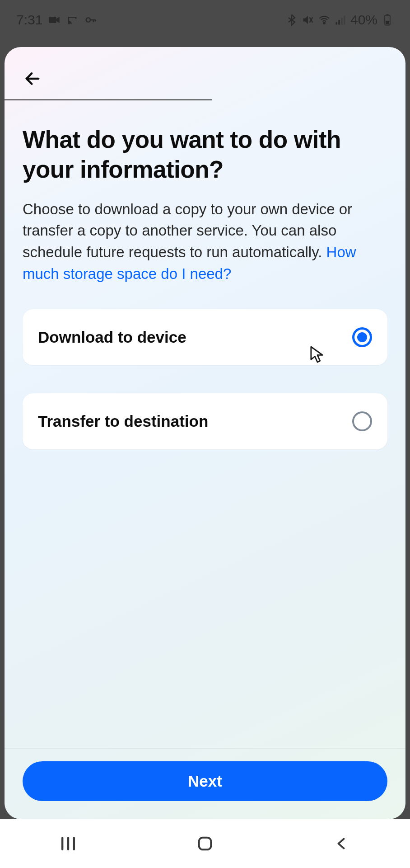 Image resolution: width=410 pixels, height=868 pixels. I want to click on footer: Next, so click(205, 784).